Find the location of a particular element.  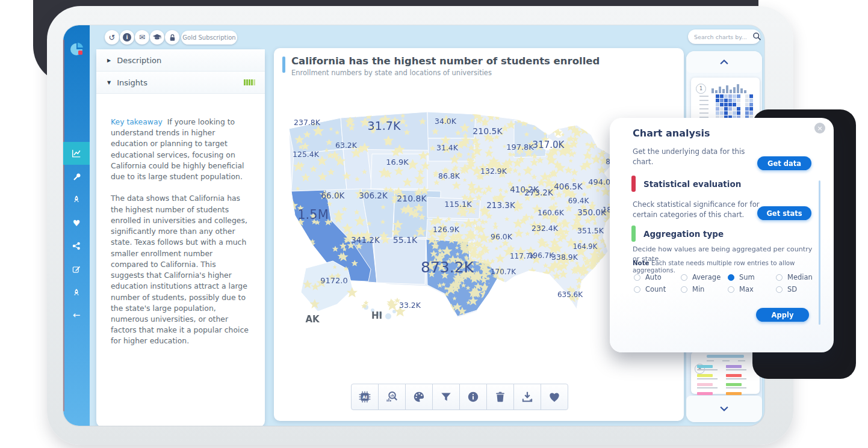

map-value-label: 132.9K is located at coordinates (494, 171).